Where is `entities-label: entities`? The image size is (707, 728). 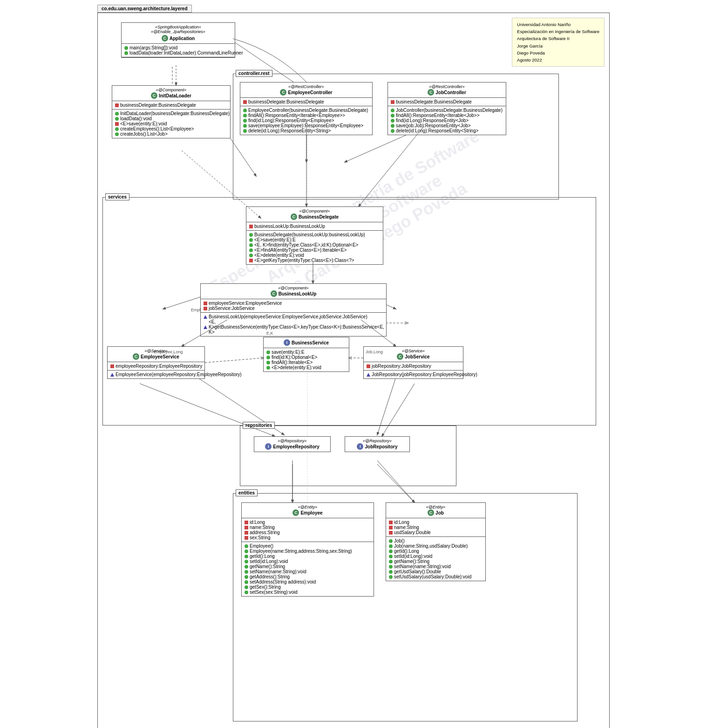
entities-label: entities is located at coordinates (247, 493).